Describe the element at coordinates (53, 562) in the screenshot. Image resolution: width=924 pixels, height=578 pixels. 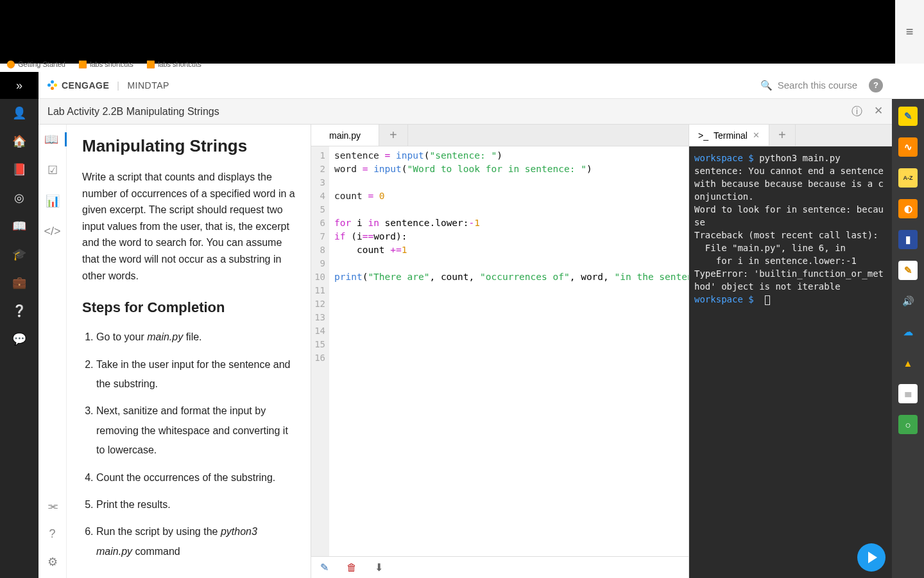
I see `settings-icon: ⚙` at that location.